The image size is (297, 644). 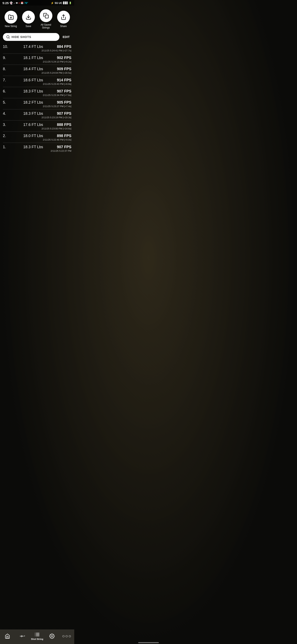 I want to click on shot-fps: 909 FPS, so click(x=64, y=69).